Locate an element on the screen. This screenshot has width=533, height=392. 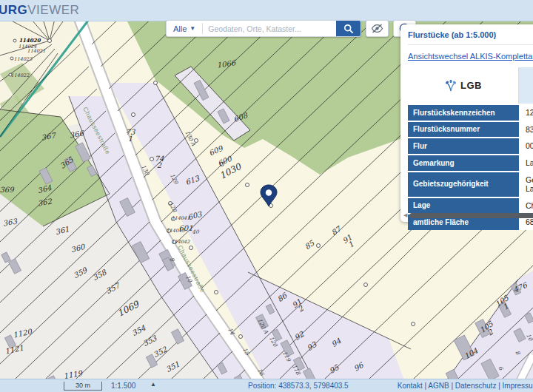
search-filter-label: Alle is located at coordinates (180, 29).